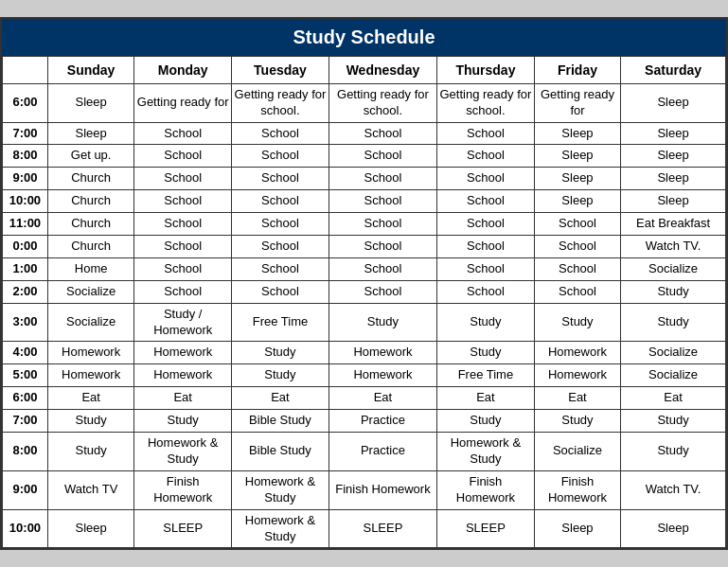 The image size is (728, 567). I want to click on cell-sunday: Socialize, so click(91, 292).